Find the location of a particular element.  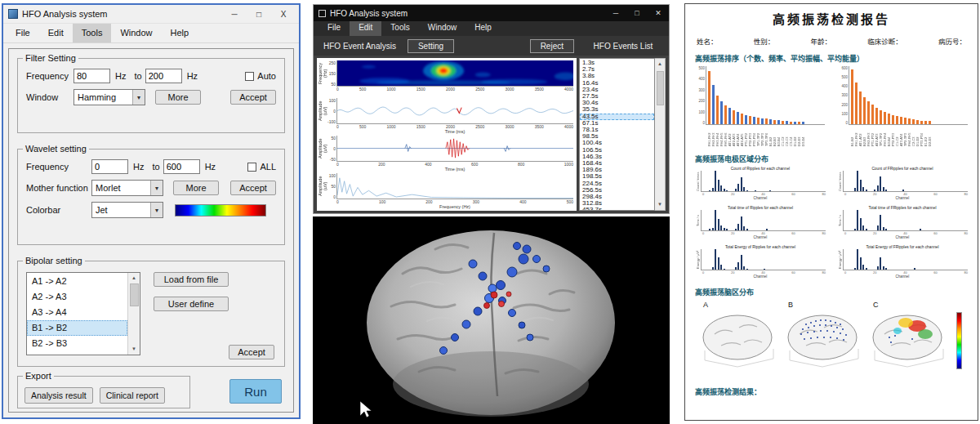

bipolar-setting-group: Bipolar setting A1 -> A2 A2 -> A3 A3 -> … is located at coordinates (151, 311).